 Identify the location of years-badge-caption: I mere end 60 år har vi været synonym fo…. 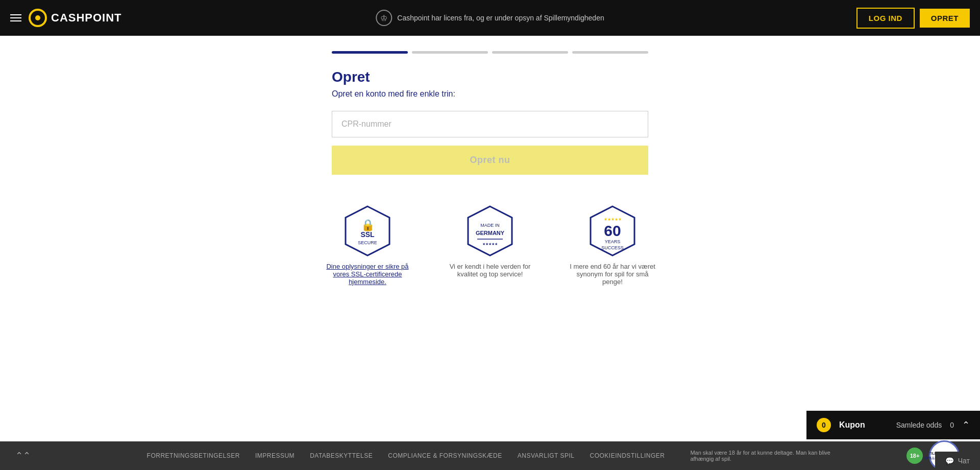
(612, 274).